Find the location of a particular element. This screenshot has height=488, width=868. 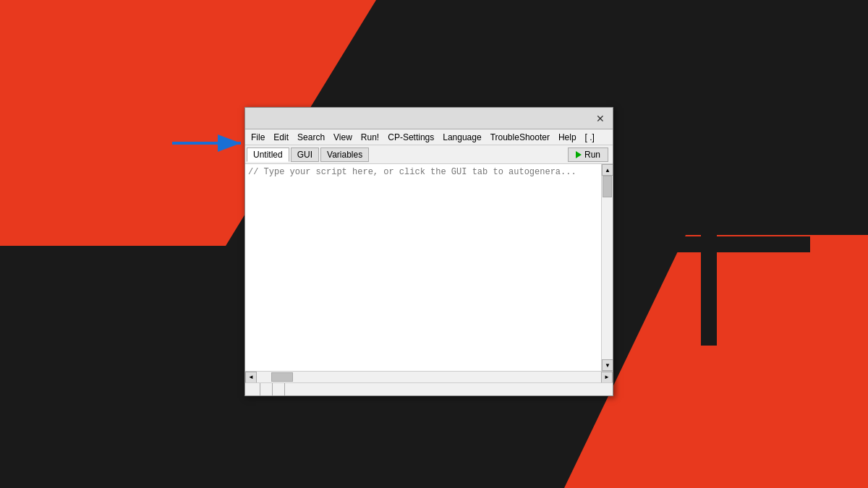

menu-run: Run! is located at coordinates (370, 137).